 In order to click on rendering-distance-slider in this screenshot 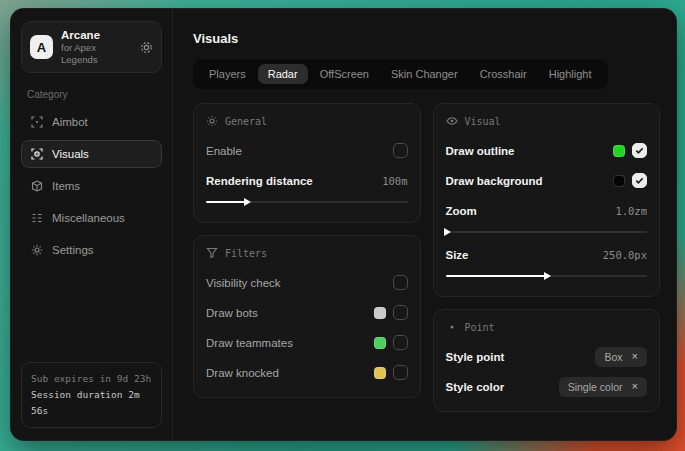, I will do `click(307, 202)`.